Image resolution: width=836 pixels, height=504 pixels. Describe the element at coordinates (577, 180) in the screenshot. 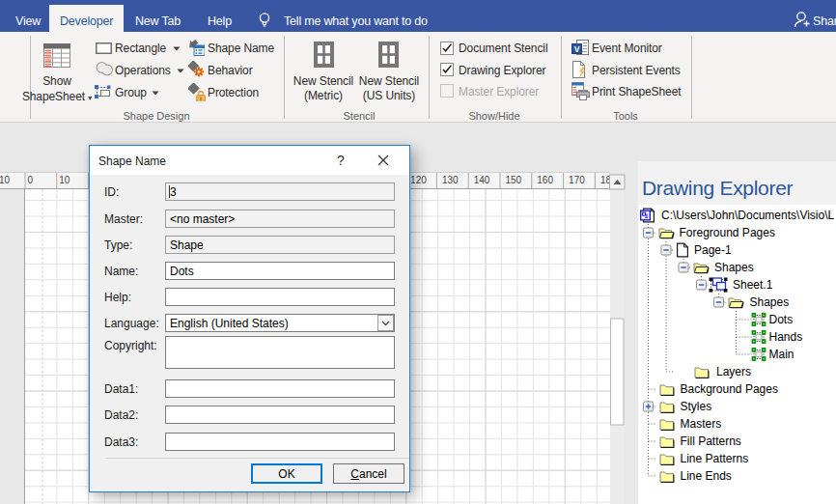

I see `svg-text: 170` at that location.